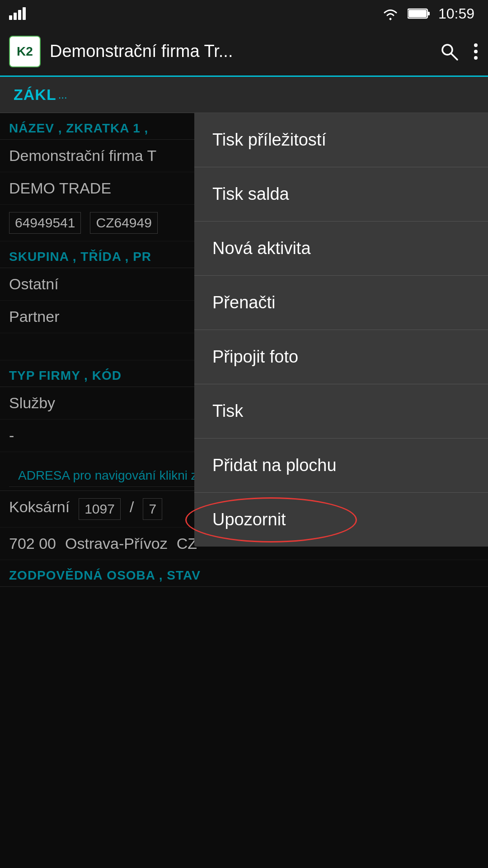 The width and height of the screenshot is (488, 868). I want to click on status-bar: 10:59, so click(244, 14).